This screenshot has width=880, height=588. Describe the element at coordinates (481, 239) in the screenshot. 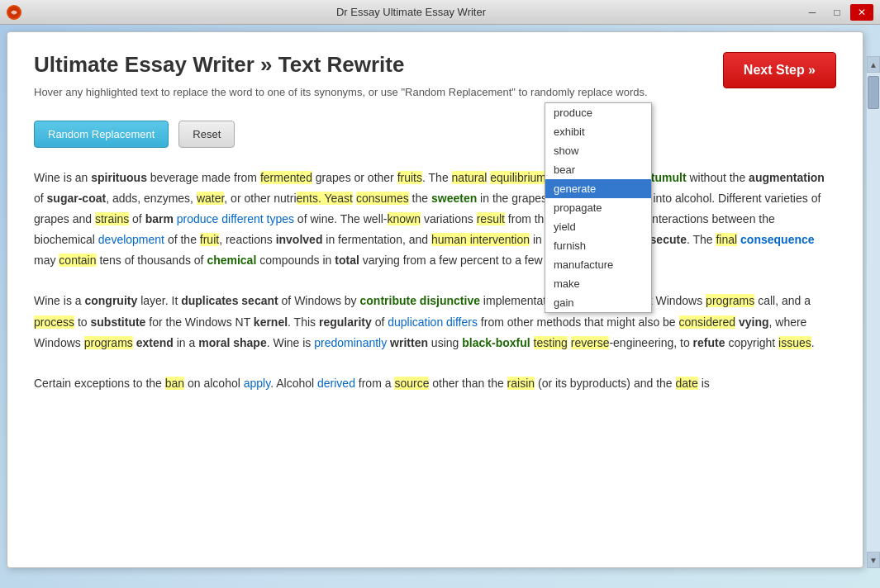

I see `word-human-intervention: human intervention` at that location.